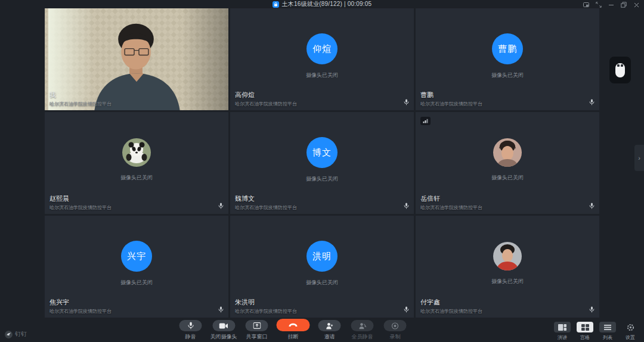  What do you see at coordinates (224, 326) in the screenshot?
I see `camera-icon` at bounding box center [224, 326].